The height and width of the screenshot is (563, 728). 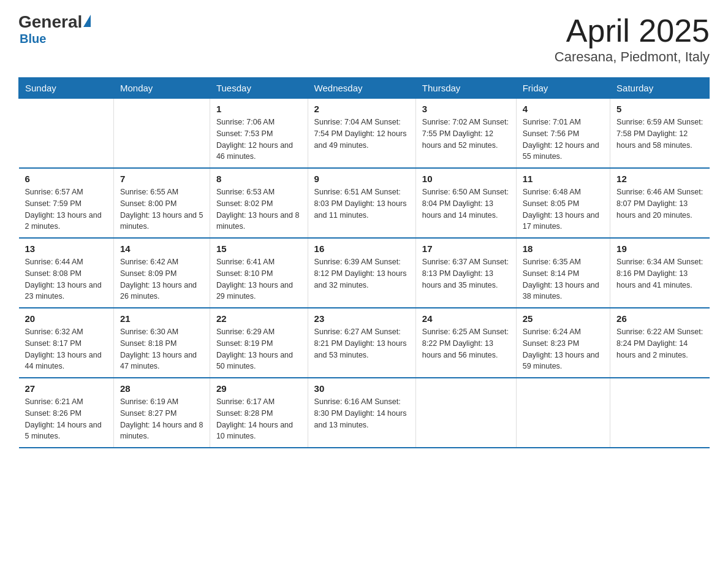 I want to click on day-number: 12, so click(x=659, y=179).